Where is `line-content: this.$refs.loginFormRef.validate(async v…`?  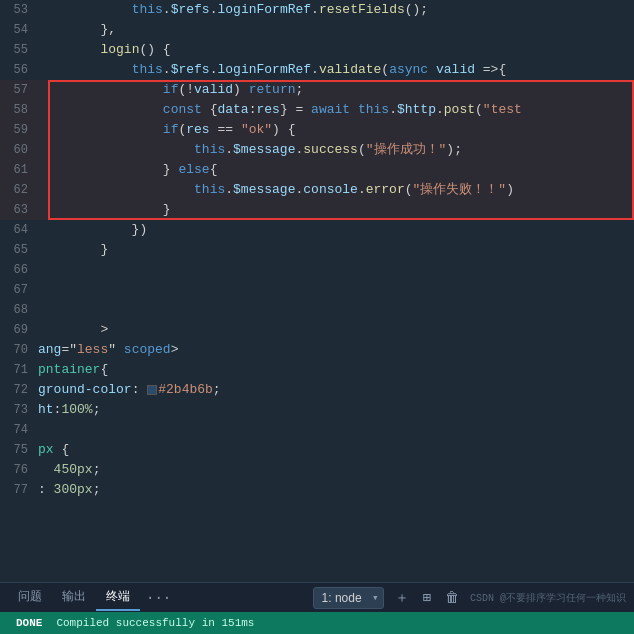
line-content: this.$refs.loginFormRef.validate(async v… is located at coordinates (336, 70).